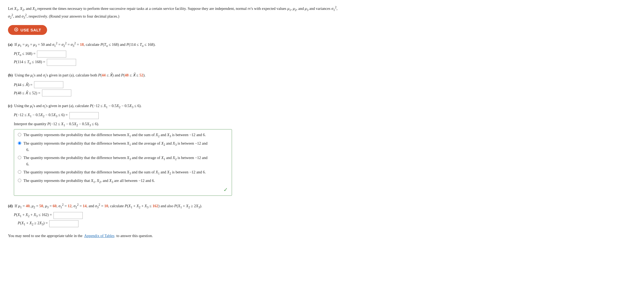  What do you see at coordinates (173, 45) in the screenshot?
I see `part-a-header: (a) If μ1 = μ2 = μ3 = 50 and σ12 = σ22 =…` at bounding box center [173, 45].